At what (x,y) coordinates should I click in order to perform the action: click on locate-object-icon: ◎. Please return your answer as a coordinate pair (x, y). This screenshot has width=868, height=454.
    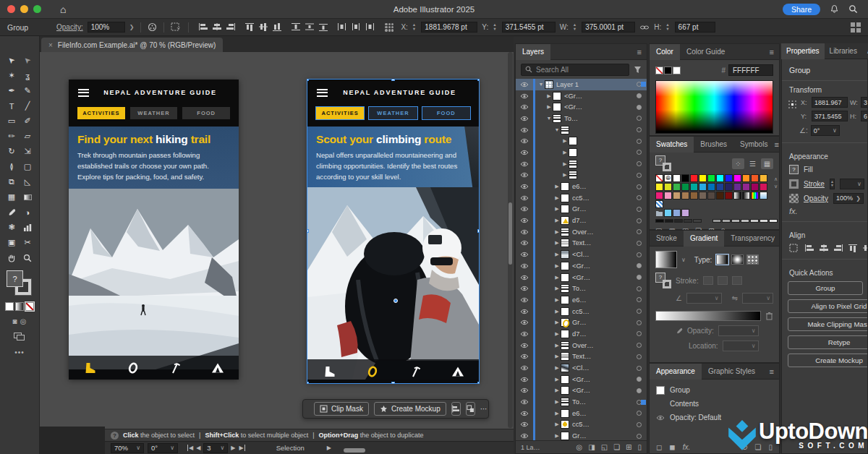
    Looking at the image, I should click on (579, 447).